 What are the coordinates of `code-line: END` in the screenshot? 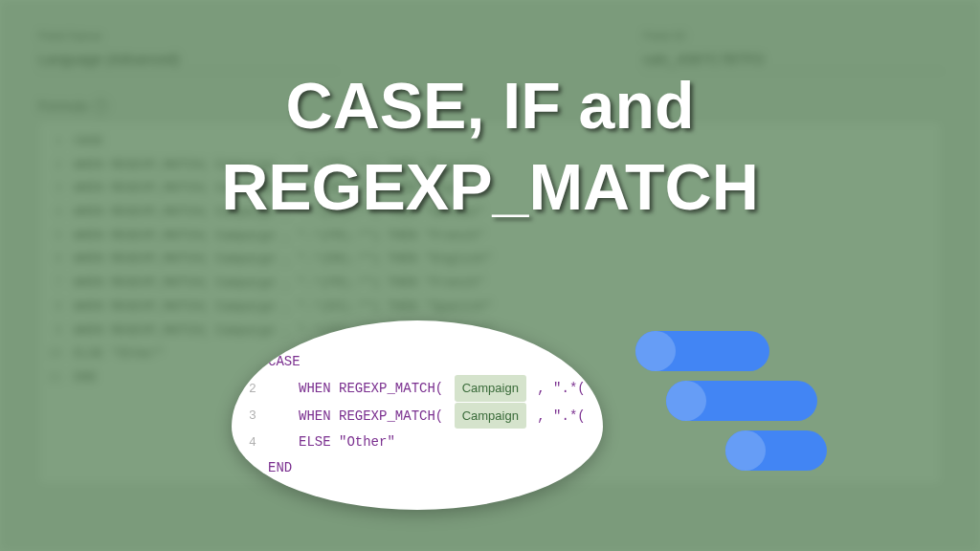 It's located at (417, 469).